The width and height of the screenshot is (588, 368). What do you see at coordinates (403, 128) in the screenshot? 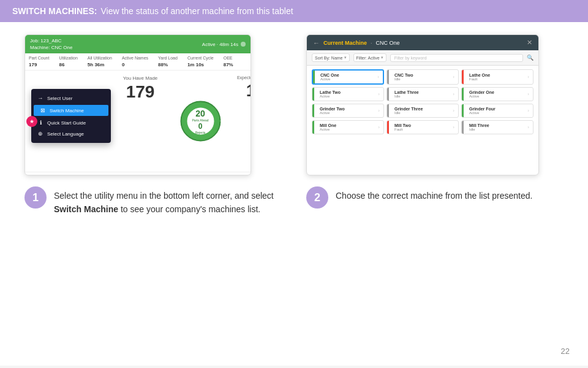
I see `machine-card-info: Mill Two Fault` at bounding box center [403, 128].